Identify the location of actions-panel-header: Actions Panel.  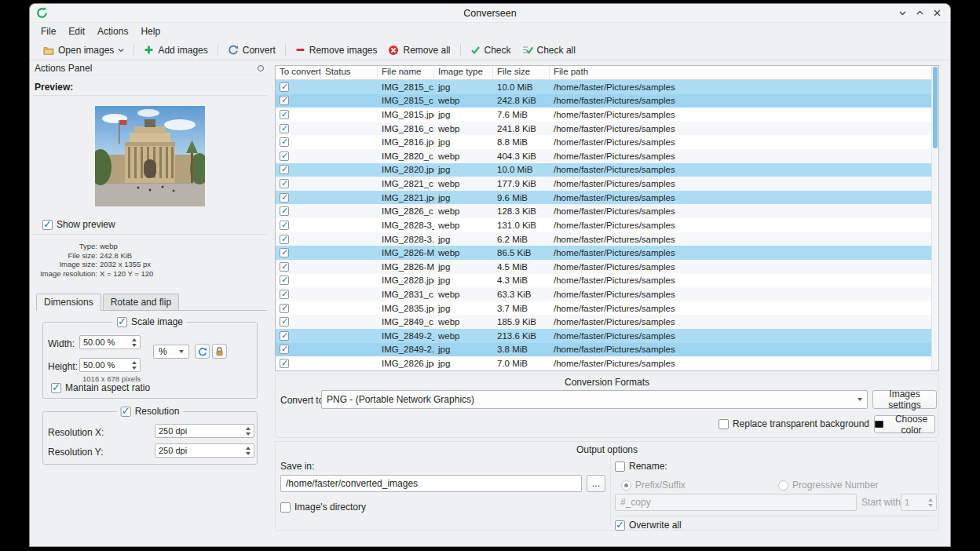
(150, 68).